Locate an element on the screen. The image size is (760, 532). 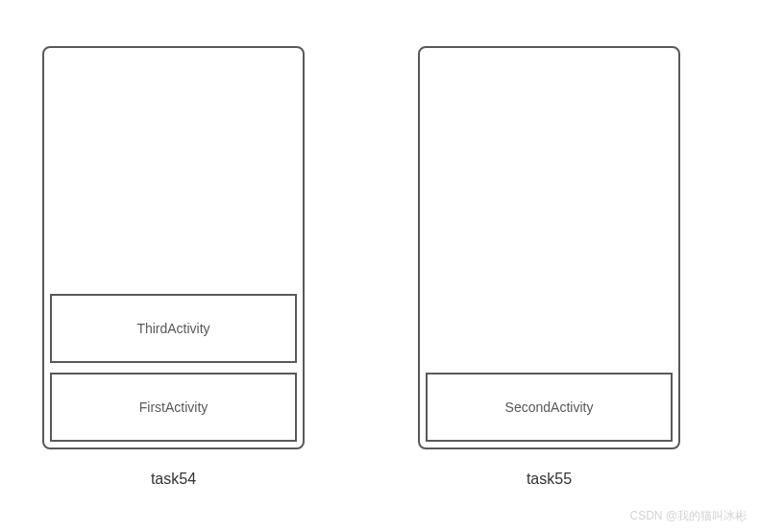
activity-label: ThirdActivity is located at coordinates (173, 328).